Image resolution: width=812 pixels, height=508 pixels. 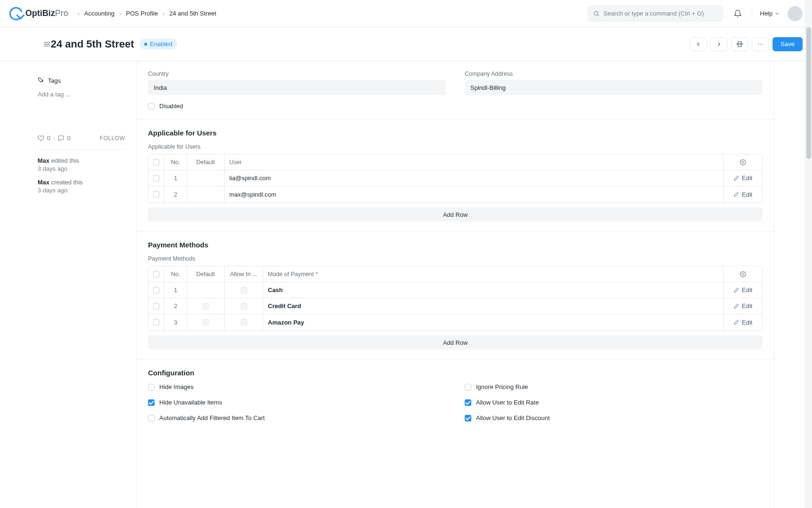 I want to click on save-button: Save, so click(x=788, y=44).